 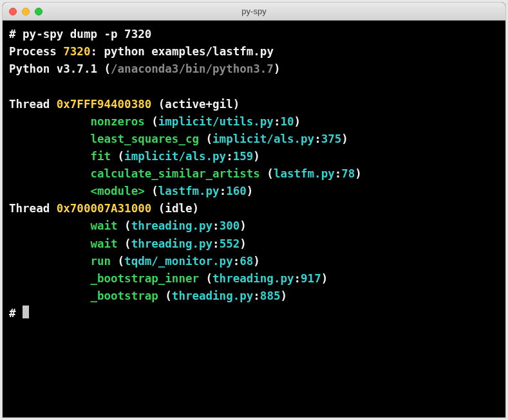 What do you see at coordinates (104, 208) in the screenshot?
I see `thread-id: 0x700007A31000` at bounding box center [104, 208].